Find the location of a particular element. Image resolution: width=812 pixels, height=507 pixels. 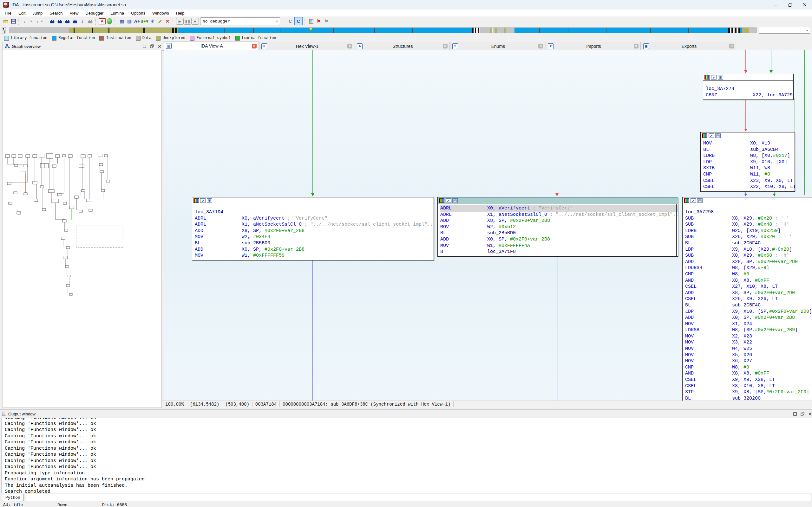

breakpoint-list-icon: A is located at coordinates (102, 21).